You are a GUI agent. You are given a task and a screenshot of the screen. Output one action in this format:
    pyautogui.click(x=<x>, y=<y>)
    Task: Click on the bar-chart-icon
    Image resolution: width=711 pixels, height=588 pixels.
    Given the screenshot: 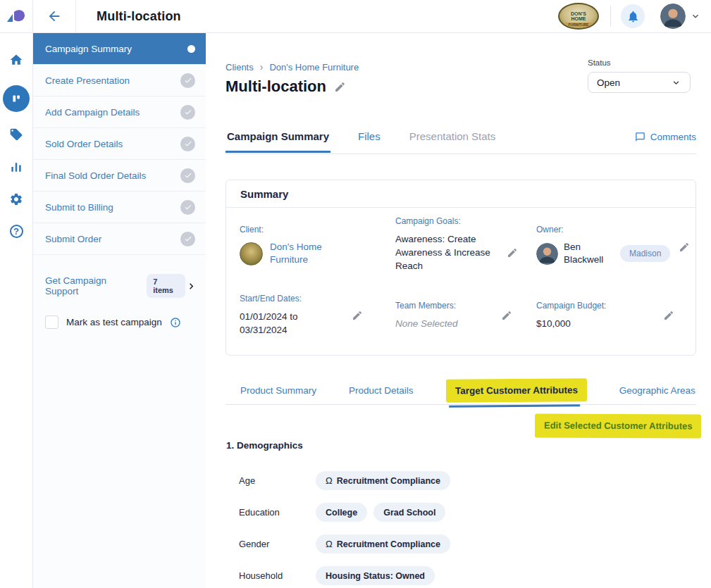 What is the action you would take?
    pyautogui.click(x=16, y=167)
    